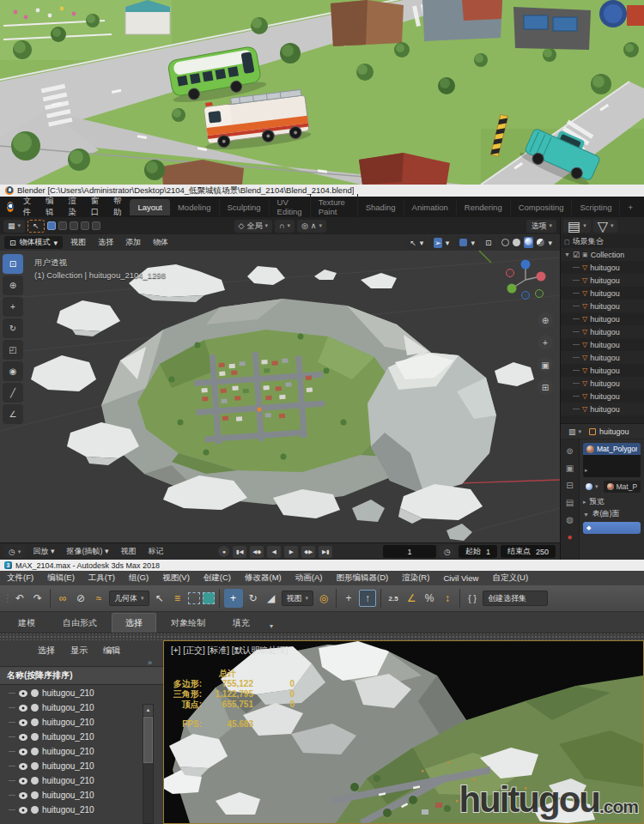 This screenshot has height=824, width=644. What do you see at coordinates (36, 227) in the screenshot?
I see `active-tool-button: ↖` at bounding box center [36, 227].